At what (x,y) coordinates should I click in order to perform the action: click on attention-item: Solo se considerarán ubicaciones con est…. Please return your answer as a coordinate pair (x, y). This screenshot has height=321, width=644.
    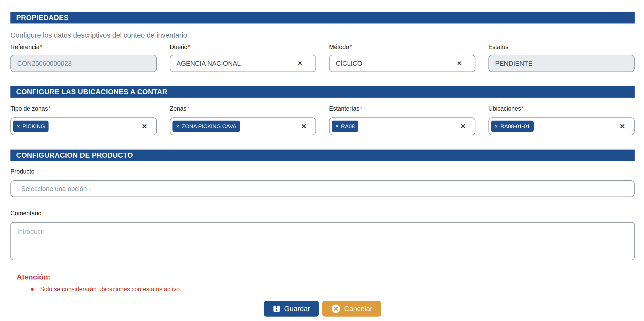
    Looking at the image, I should click on (326, 289).